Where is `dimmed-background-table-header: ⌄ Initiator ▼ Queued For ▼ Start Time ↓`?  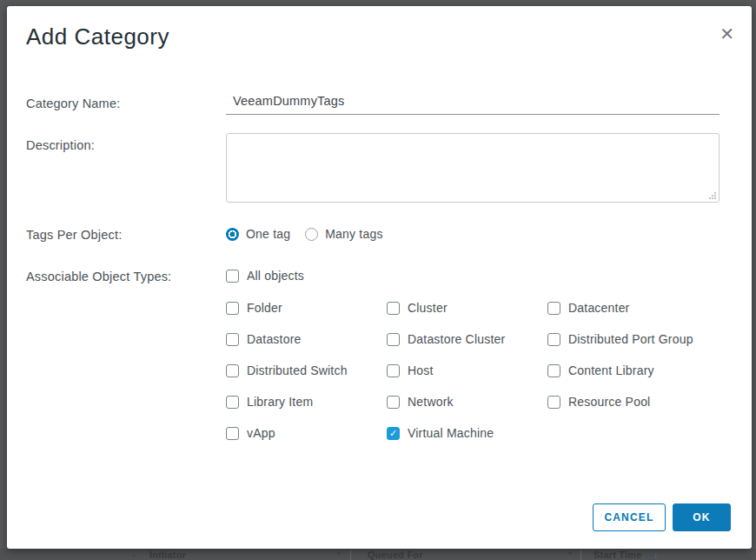
dimmed-background-table-header: ⌄ Initiator ▼ Queued For ▼ Start Time ↓ is located at coordinates (378, 555).